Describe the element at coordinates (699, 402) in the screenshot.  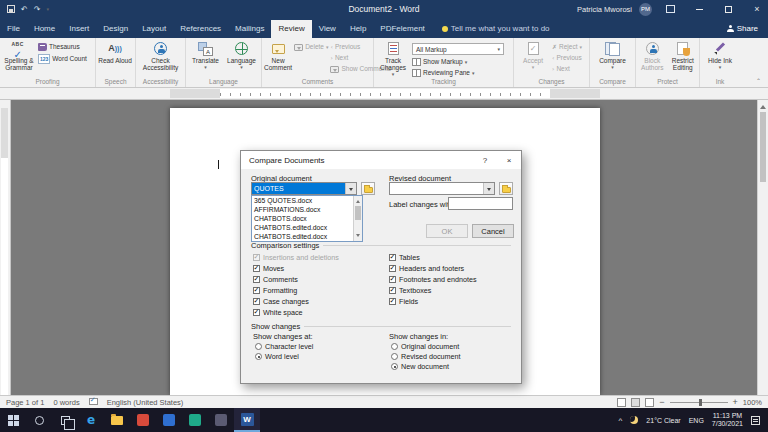
I see `zoom-slider` at that location.